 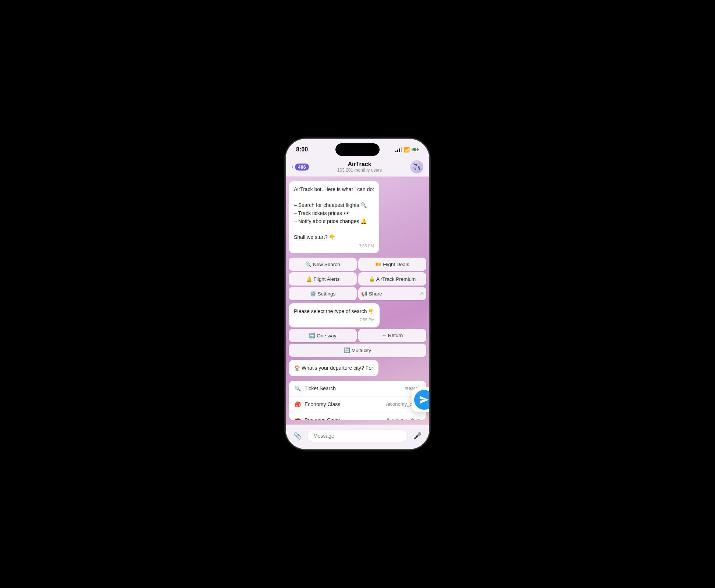 What do you see at coordinates (358, 336) in the screenshot?
I see `search-type-keyboard: ➡️ One way ↔️ Return` at bounding box center [358, 336].